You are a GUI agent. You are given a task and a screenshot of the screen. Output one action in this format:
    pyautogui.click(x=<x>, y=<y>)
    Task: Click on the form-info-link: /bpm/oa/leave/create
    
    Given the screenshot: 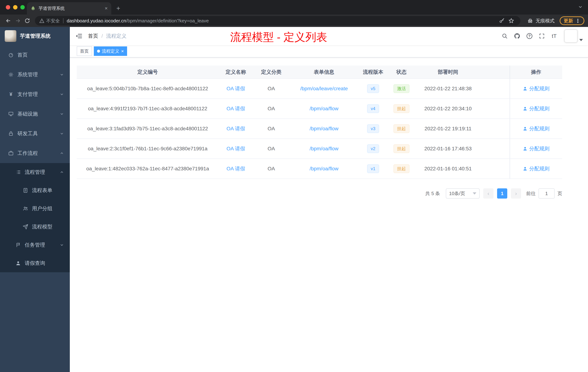 What is the action you would take?
    pyautogui.click(x=324, y=88)
    